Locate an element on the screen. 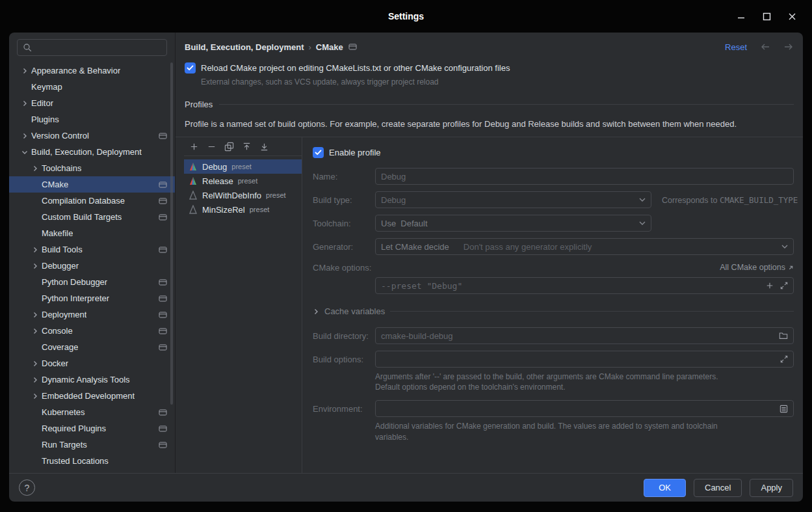 The width and height of the screenshot is (812, 512). sidebar-item-docker: Docker is located at coordinates (92, 363).